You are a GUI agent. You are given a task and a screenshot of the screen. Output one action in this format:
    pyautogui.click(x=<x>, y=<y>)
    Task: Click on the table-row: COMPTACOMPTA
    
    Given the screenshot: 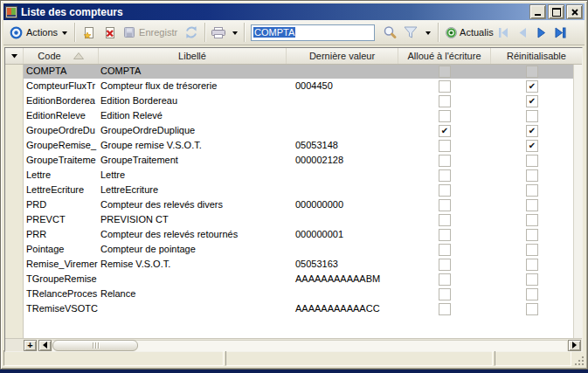 What is the action you would take?
    pyautogui.click(x=299, y=72)
    